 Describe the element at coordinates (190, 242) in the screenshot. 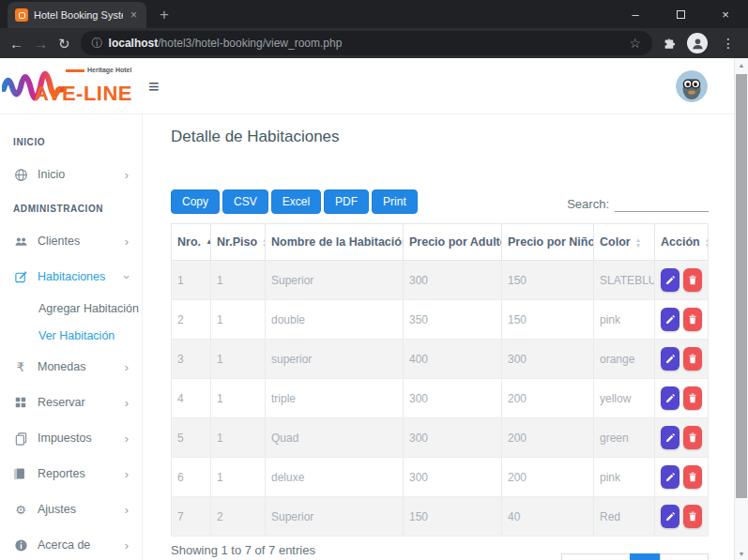

I see `column-label: Nro.` at that location.